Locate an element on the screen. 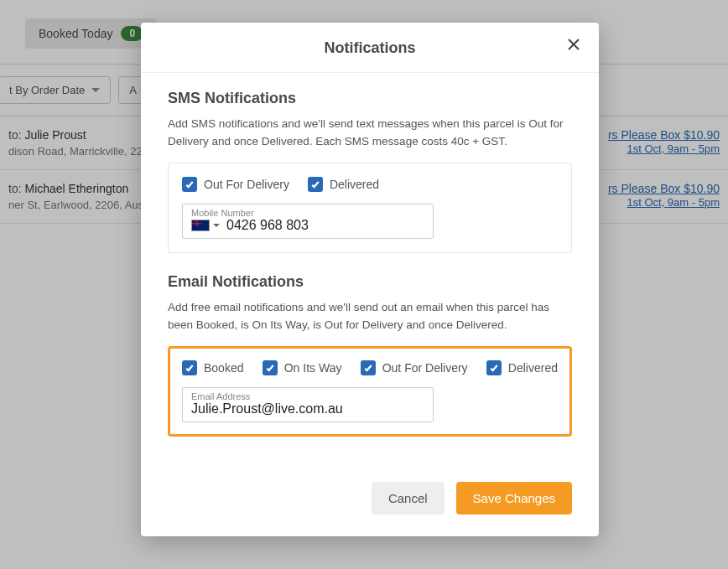 Image resolution: width=728 pixels, height=569 pixels. chevron-down-icon is located at coordinates (216, 225).